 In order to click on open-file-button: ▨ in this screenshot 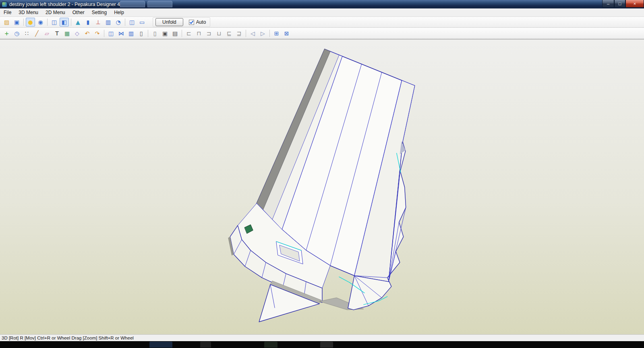, I will do `click(6, 22)`.